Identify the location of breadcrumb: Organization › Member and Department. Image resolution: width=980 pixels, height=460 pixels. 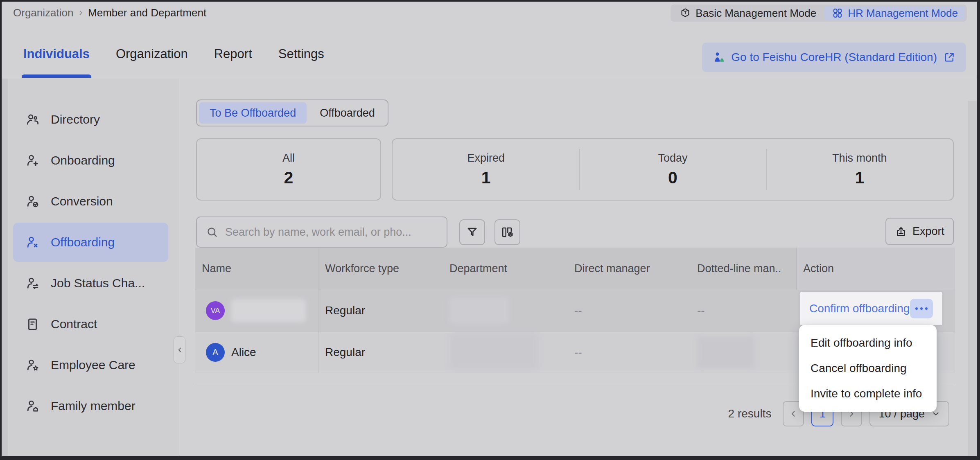
(110, 13).